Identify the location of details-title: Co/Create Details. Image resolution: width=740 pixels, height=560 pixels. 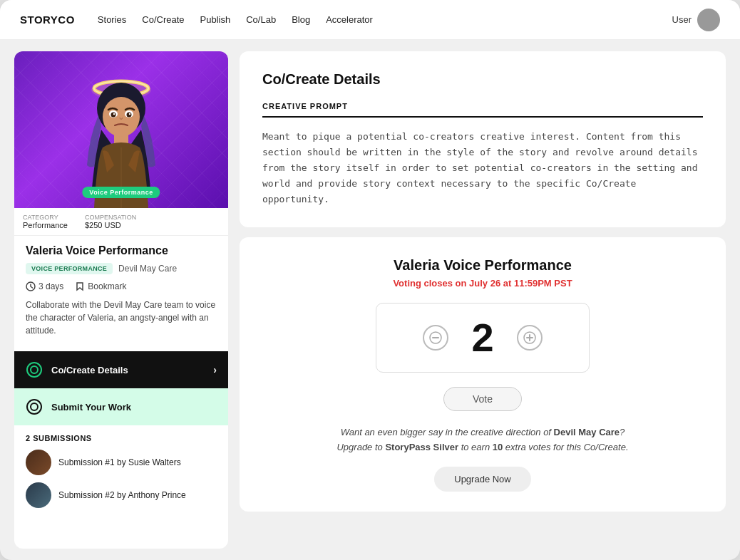
(483, 80).